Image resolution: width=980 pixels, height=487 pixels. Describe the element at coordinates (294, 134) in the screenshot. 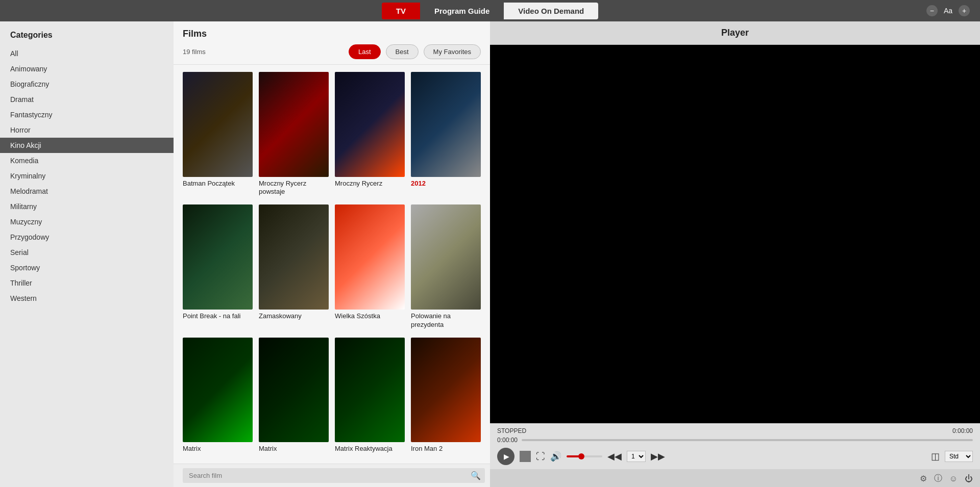

I see `film-card-mroczny1: Mroczny Rycerz powstaje` at that location.